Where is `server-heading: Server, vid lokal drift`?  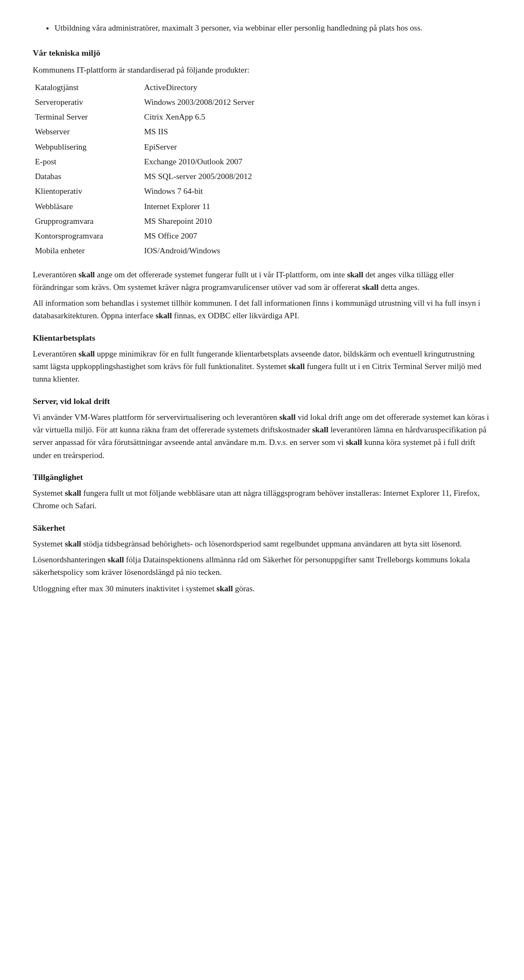
server-heading: Server, vid lokal drift is located at coordinates (262, 401).